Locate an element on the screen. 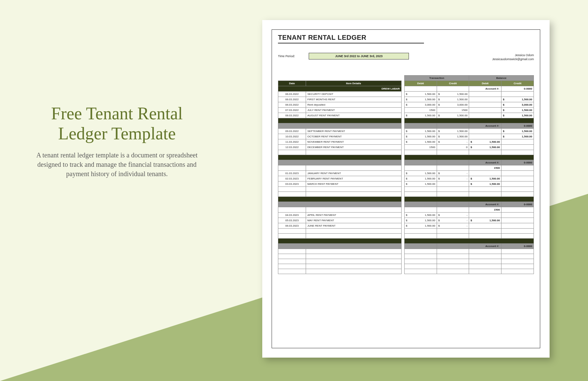 The width and height of the screenshot is (588, 381). date-cell: 06.03.2022 is located at coordinates (292, 105).